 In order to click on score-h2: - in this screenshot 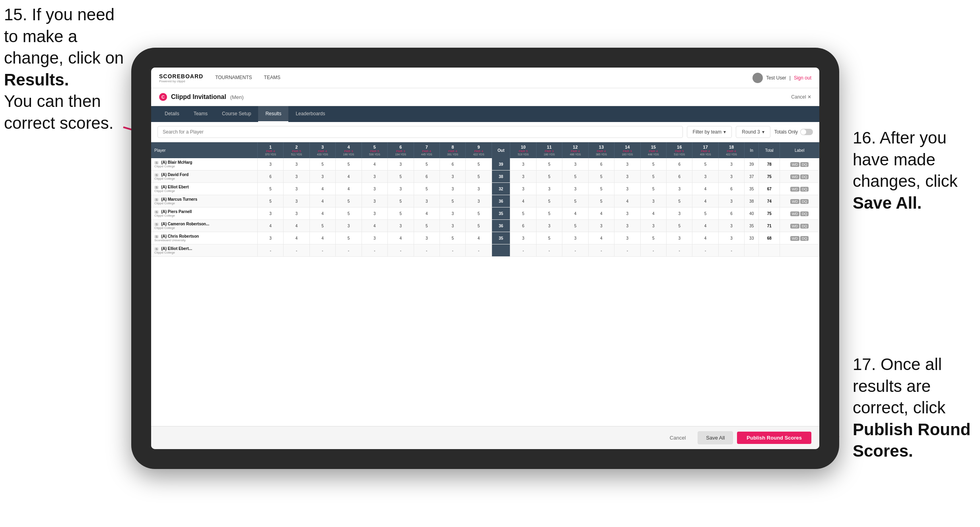, I will do `click(297, 250)`.